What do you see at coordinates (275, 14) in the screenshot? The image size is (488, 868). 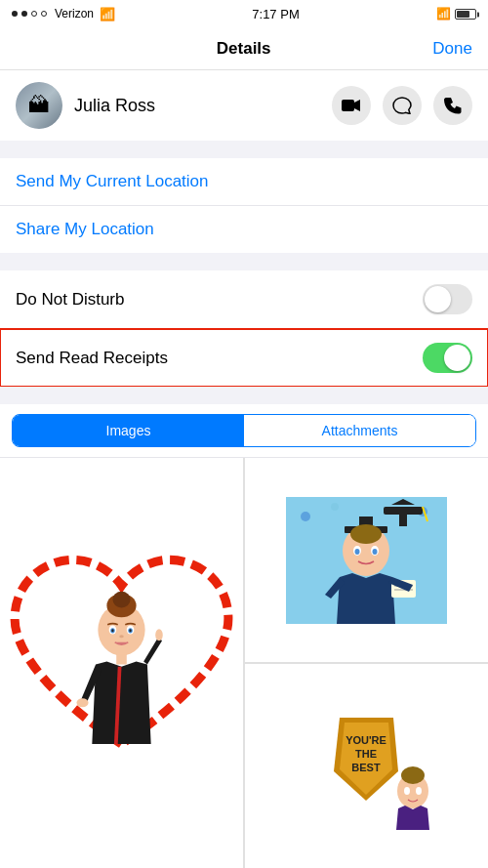 I see `status-time: 7:17 PM` at bounding box center [275, 14].